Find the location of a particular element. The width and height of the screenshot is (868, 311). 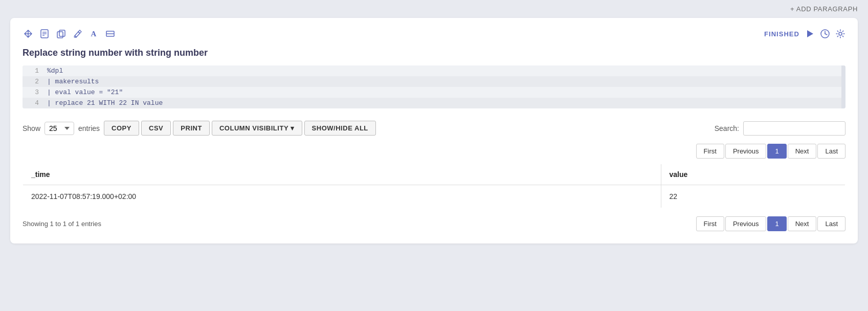

cell-value: 22 is located at coordinates (753, 196).